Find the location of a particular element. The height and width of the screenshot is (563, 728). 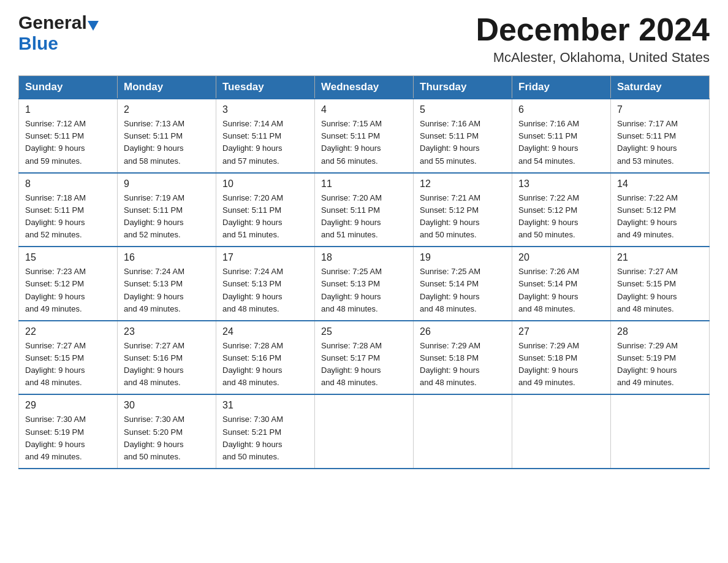

day-number: 13 is located at coordinates (561, 184).